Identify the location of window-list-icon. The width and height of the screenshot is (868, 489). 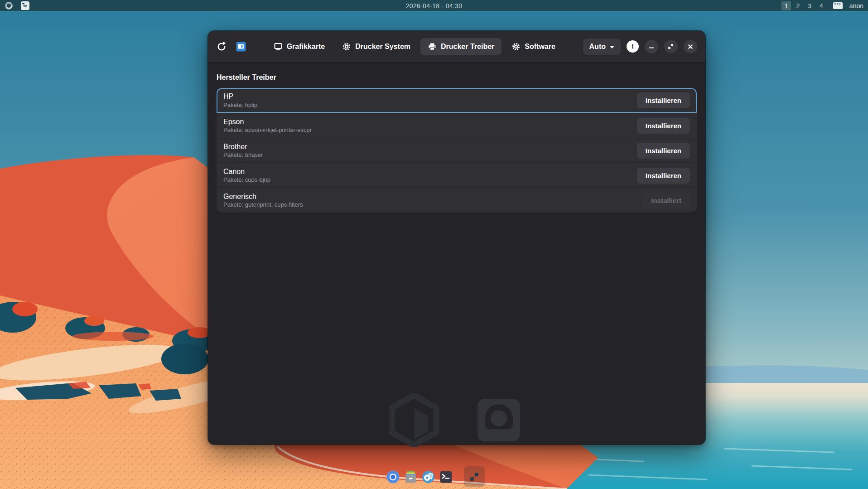
(838, 5).